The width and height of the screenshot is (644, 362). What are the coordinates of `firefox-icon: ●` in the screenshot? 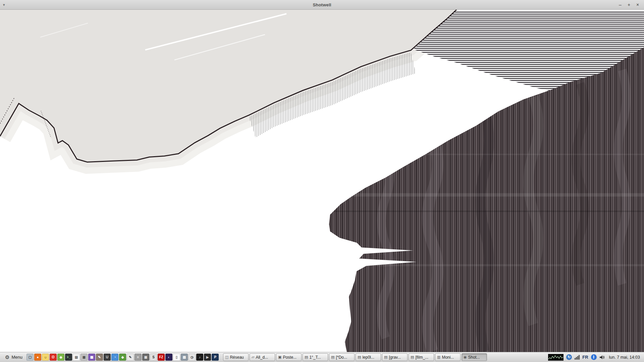 It's located at (38, 357).